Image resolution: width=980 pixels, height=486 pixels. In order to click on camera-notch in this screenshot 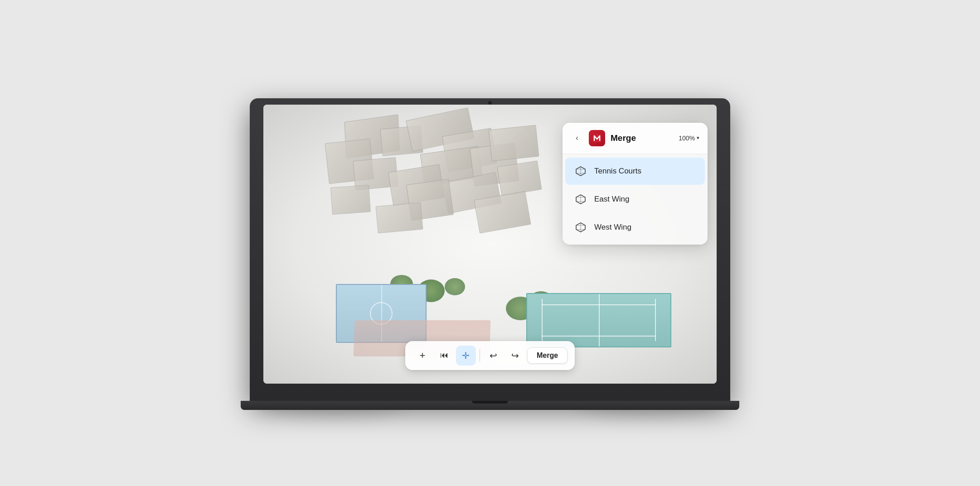, I will do `click(490, 103)`.